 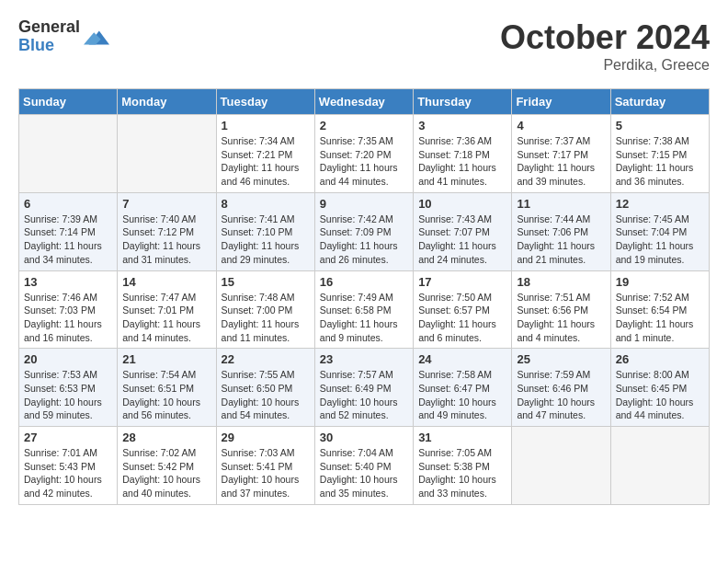 I want to click on day-number: 31, so click(x=462, y=438).